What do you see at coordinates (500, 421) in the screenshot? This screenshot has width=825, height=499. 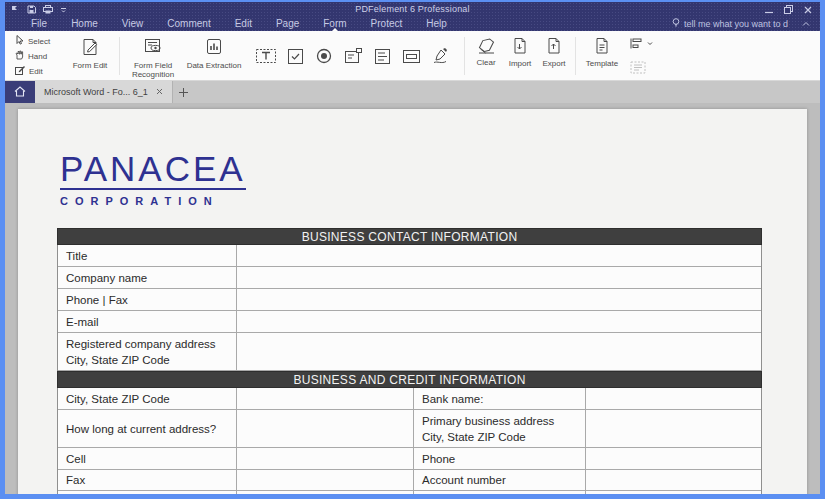 I see `label-line: Primary business address` at bounding box center [500, 421].